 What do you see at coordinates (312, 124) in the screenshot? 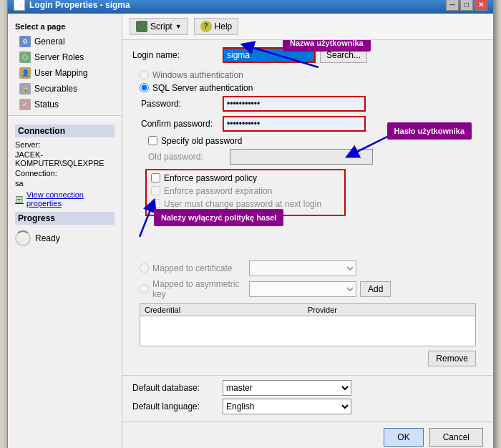
I see `confirm-password-row: Confirm password:` at bounding box center [312, 124].